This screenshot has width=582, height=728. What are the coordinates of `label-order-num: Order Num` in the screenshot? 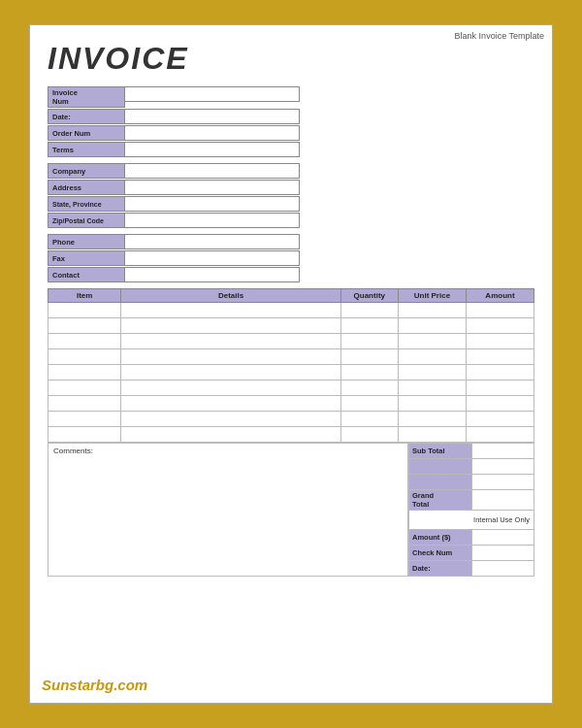 It's located at (86, 133).